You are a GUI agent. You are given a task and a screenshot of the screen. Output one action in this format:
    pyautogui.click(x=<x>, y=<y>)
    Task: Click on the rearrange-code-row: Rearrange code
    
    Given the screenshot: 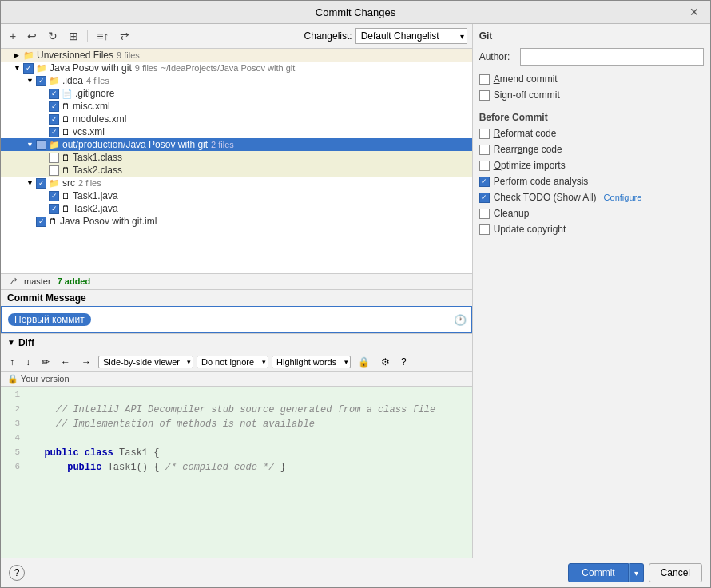 What is the action you would take?
    pyautogui.click(x=591, y=149)
    